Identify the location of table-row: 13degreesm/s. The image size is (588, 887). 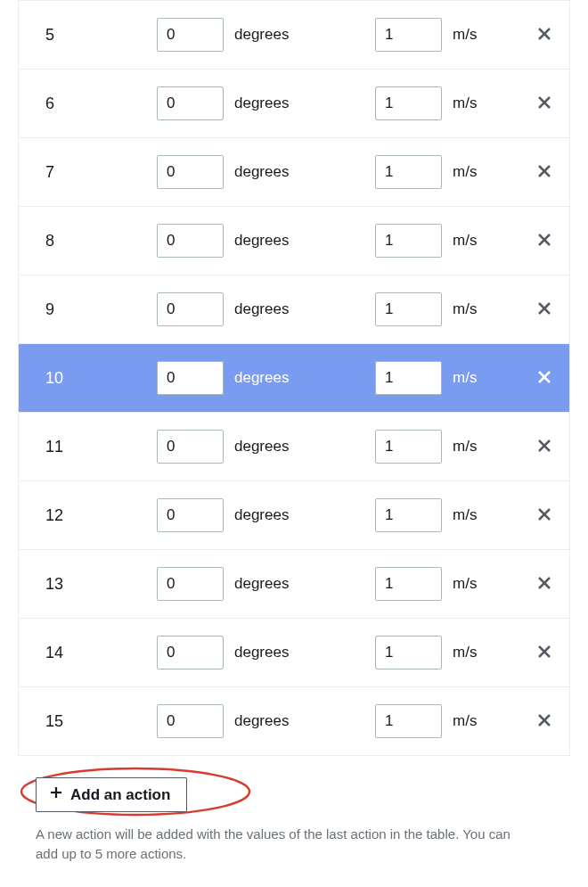
(294, 583).